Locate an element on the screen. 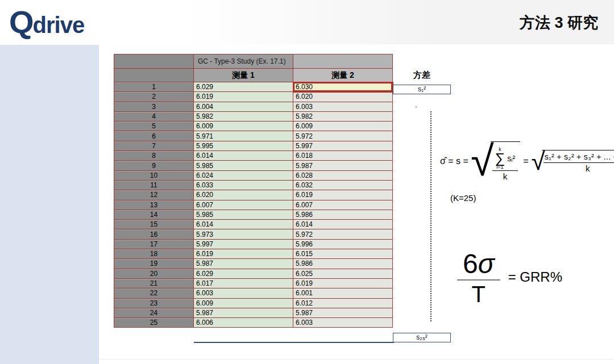 Image resolution: width=614 pixels, height=364 pixels. study-title-cell: GC - Type-3 Study (Ex. 17.1) is located at coordinates (243, 61).